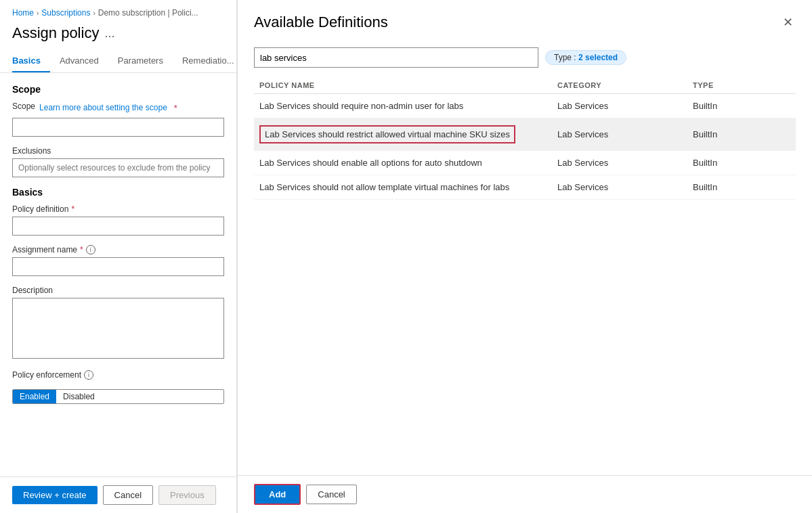  I want to click on left-footer: Review + create Cancel Previous, so click(118, 495).